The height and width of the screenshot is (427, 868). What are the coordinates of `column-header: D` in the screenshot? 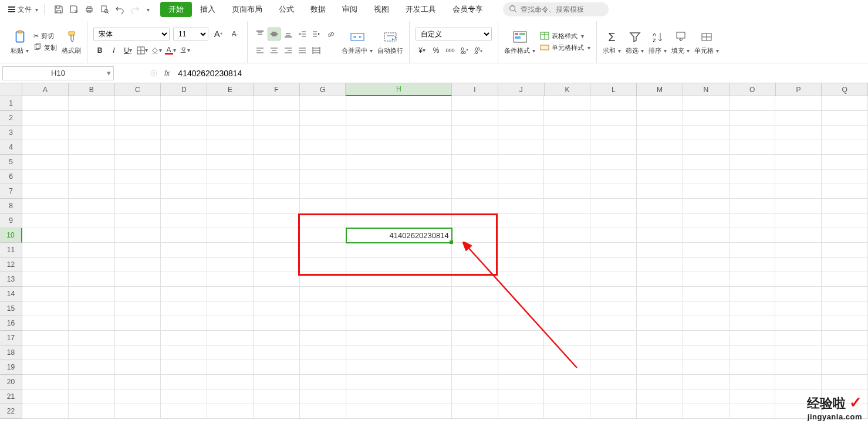 It's located at (184, 90).